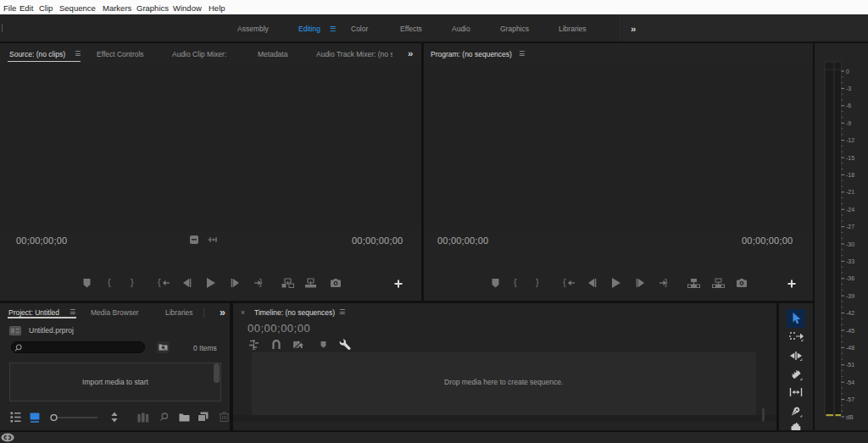 Image resolution: width=868 pixels, height=443 pixels. I want to click on svg-text: -51, so click(850, 364).